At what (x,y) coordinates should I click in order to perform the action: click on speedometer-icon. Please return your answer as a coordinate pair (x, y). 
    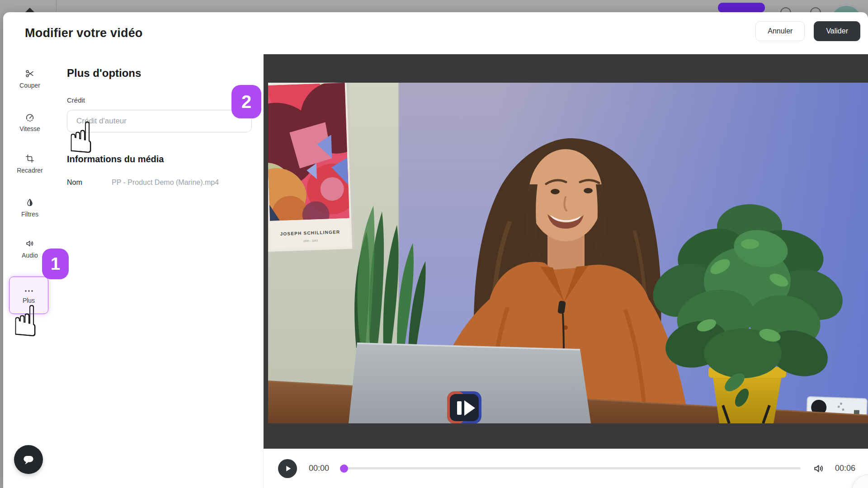
    Looking at the image, I should click on (30, 117).